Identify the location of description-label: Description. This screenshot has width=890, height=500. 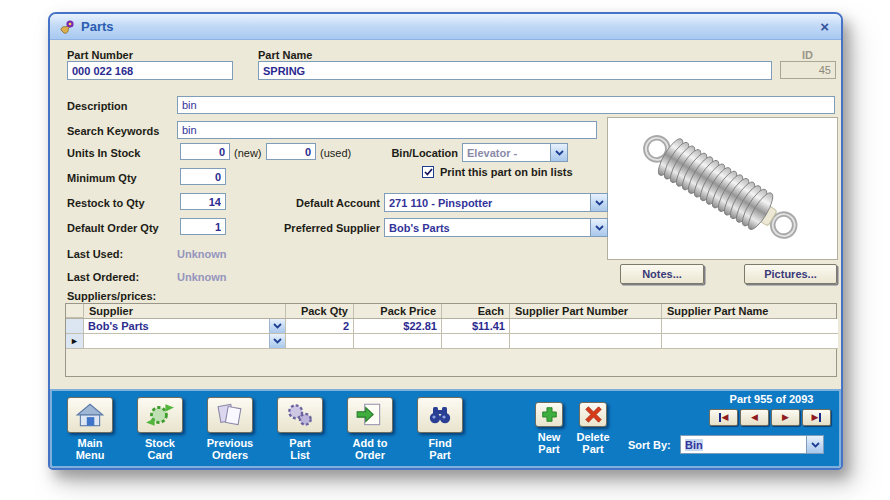
(98, 106).